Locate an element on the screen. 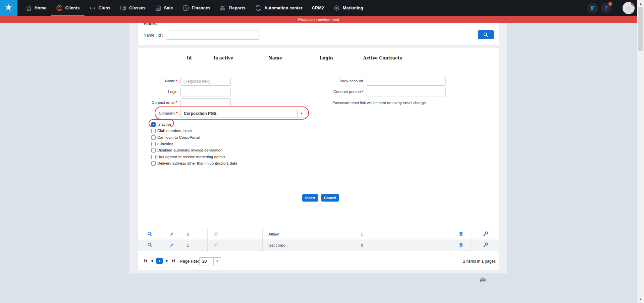  cell-name: test corpo is located at coordinates (289, 245).